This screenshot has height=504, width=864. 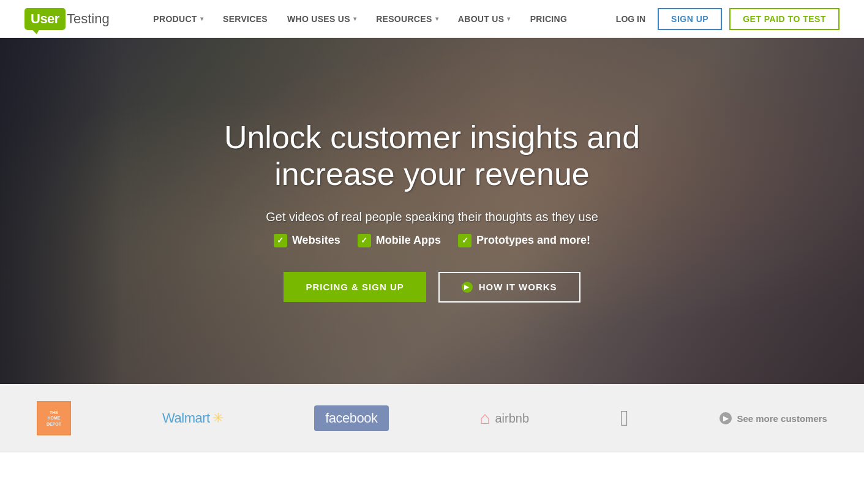 What do you see at coordinates (351, 418) in the screenshot?
I see `logo-facebook: facebook` at bounding box center [351, 418].